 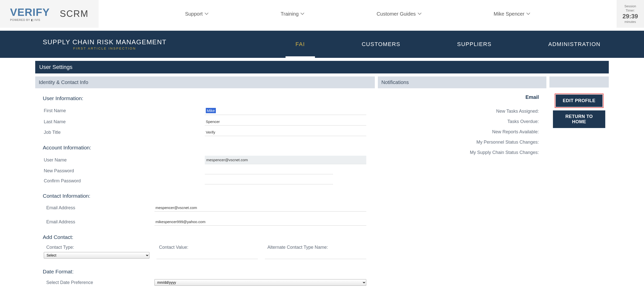 What do you see at coordinates (49, 14) in the screenshot?
I see `logo-block: VERIFY POWERED BY ◧ IVIS SCRM` at bounding box center [49, 14].